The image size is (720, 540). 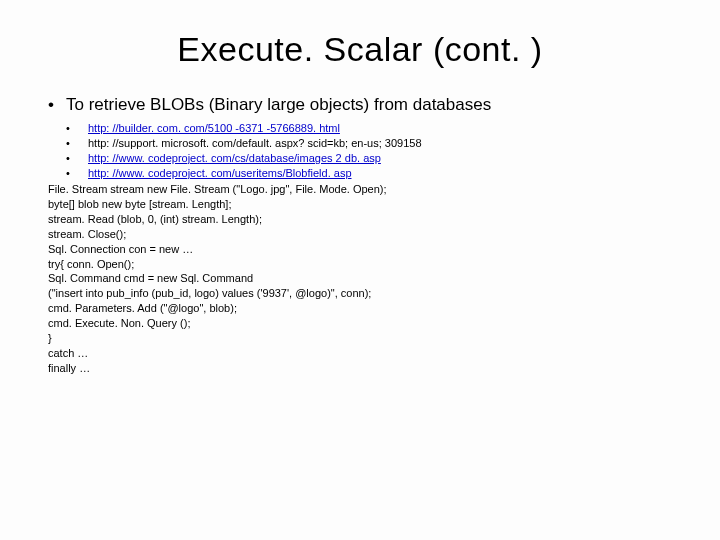 What do you see at coordinates (255, 143) in the screenshot?
I see `link-2-text: http: //support. microsoft. com/default.…` at bounding box center [255, 143].